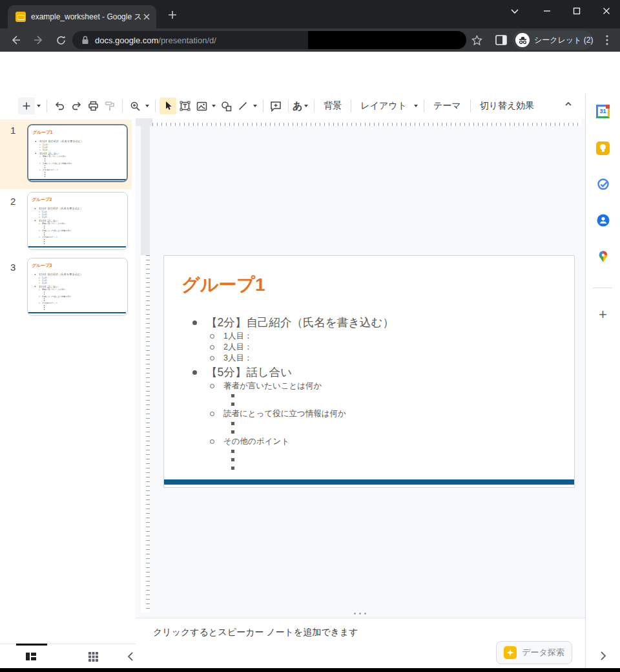  Describe the element at coordinates (16, 40) in the screenshot. I see `back-icon` at that location.